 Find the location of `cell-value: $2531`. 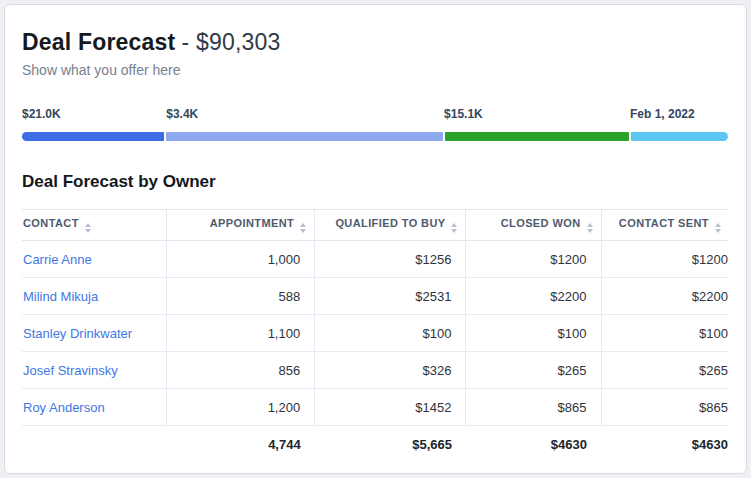

cell-value: $2531 is located at coordinates (390, 296).